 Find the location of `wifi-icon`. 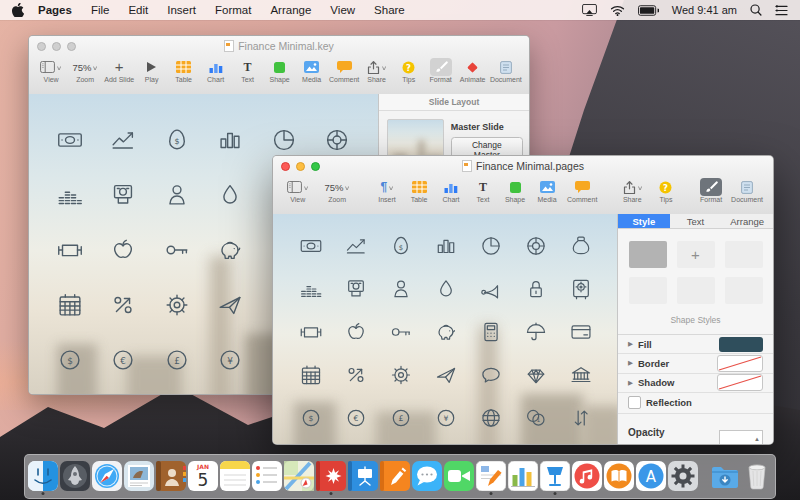

wifi-icon is located at coordinates (618, 10).